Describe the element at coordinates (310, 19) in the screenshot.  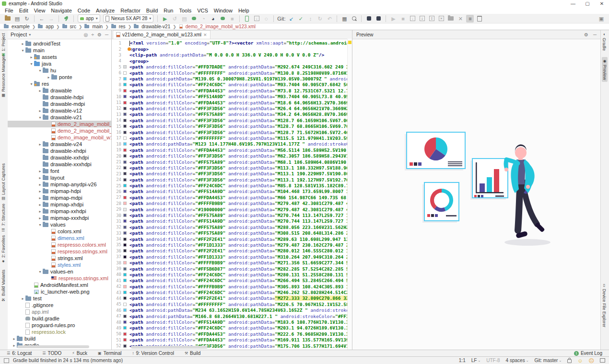
I see `vcs-push-icon: ↕` at that location.